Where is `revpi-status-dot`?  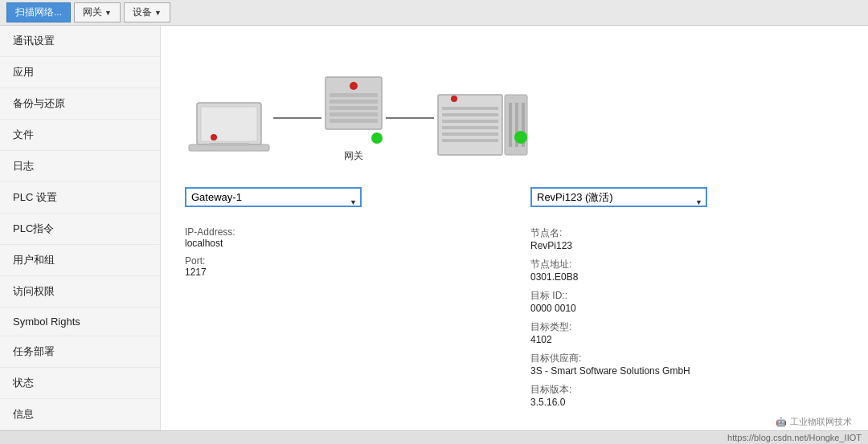 revpi-status-dot is located at coordinates (521, 137).